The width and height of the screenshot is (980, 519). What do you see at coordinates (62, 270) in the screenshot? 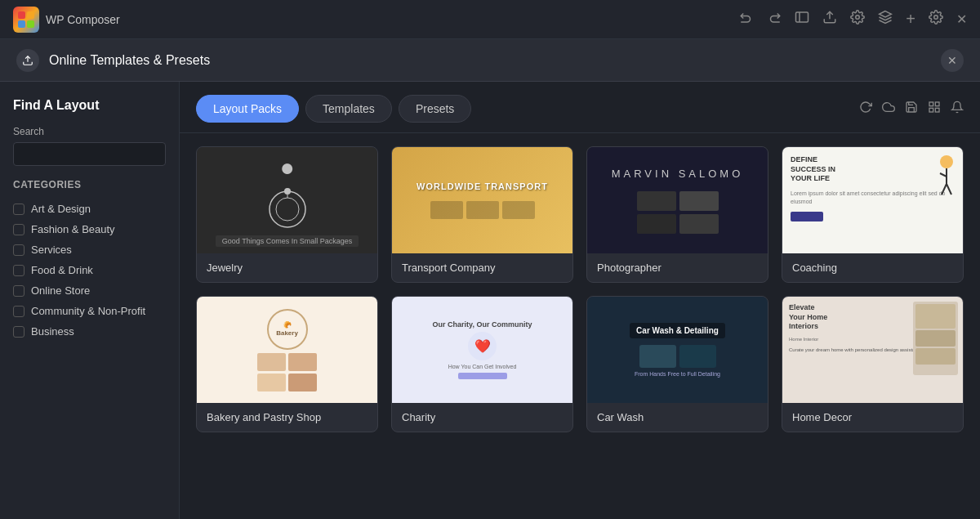
I see `category-label-food-drink: Food & Drink` at bounding box center [62, 270].